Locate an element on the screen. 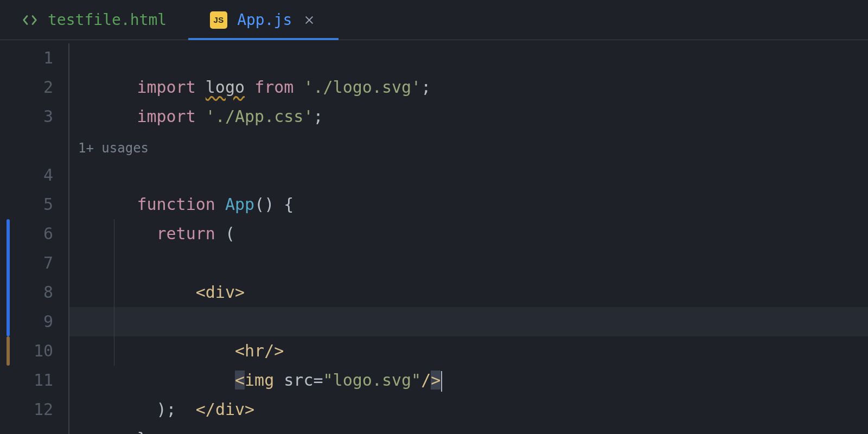 This screenshot has width=868, height=434. gutter-spacer is located at coordinates (41, 146).